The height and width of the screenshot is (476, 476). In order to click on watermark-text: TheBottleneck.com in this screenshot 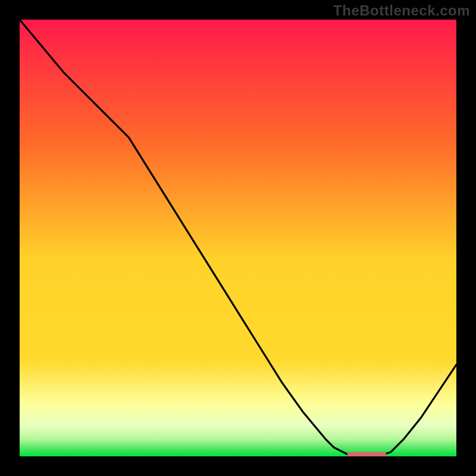, I will do `click(402, 11)`.